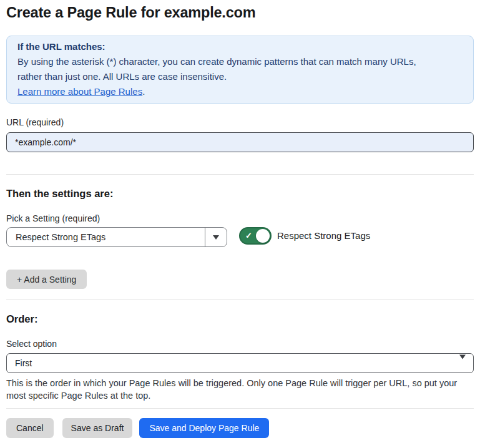 This screenshot has height=448, width=480. I want to click on footer-actions: Cancel Save as Draft Save and Deploy Pag…, so click(240, 428).